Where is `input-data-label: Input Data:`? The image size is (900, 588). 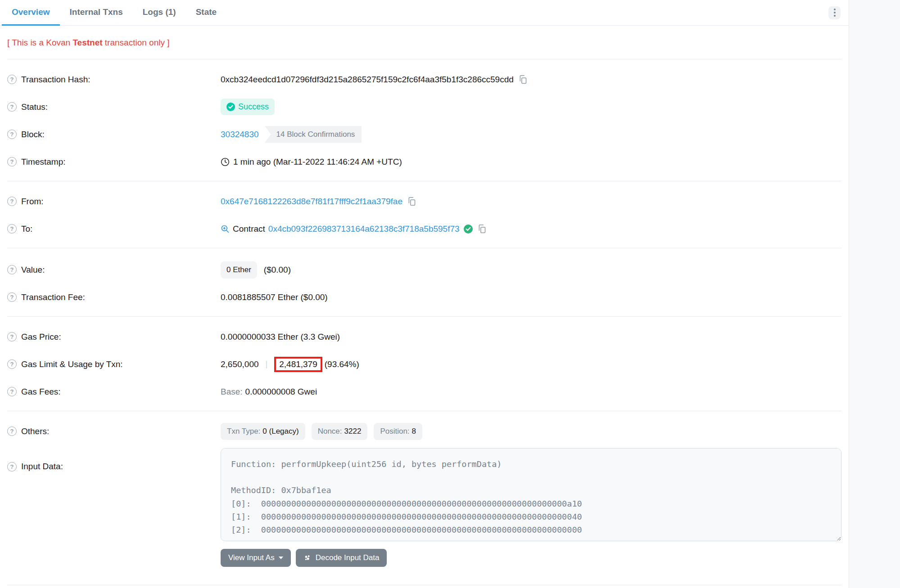
input-data-label: Input Data: is located at coordinates (42, 467).